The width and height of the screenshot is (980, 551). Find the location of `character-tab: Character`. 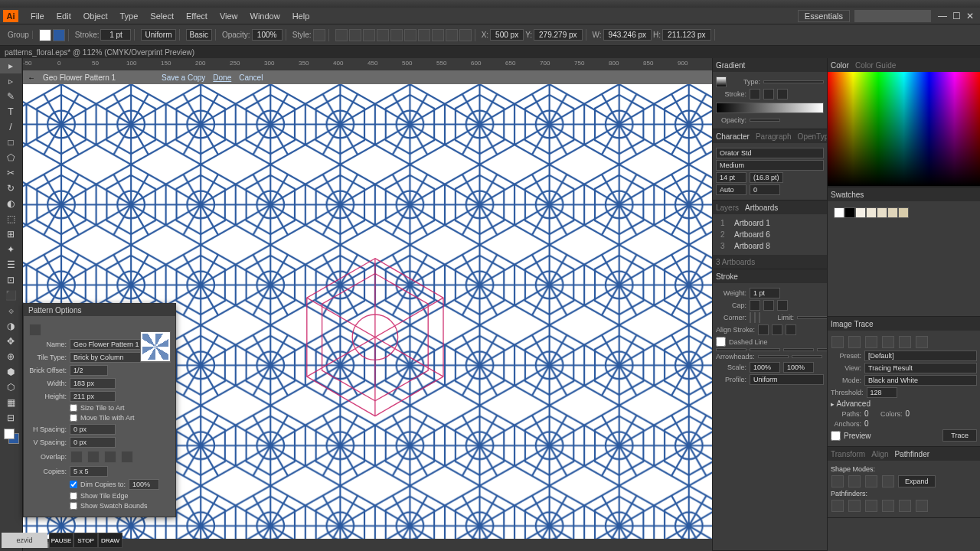

character-tab: Character is located at coordinates (733, 136).